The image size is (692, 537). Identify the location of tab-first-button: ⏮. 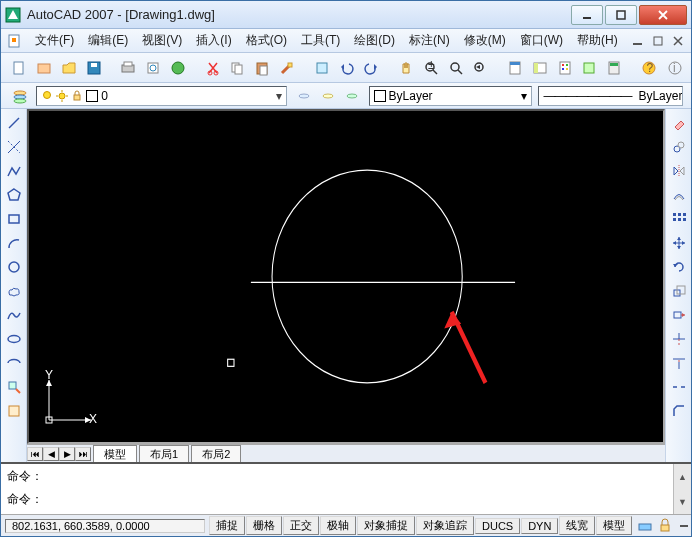
(35, 454).